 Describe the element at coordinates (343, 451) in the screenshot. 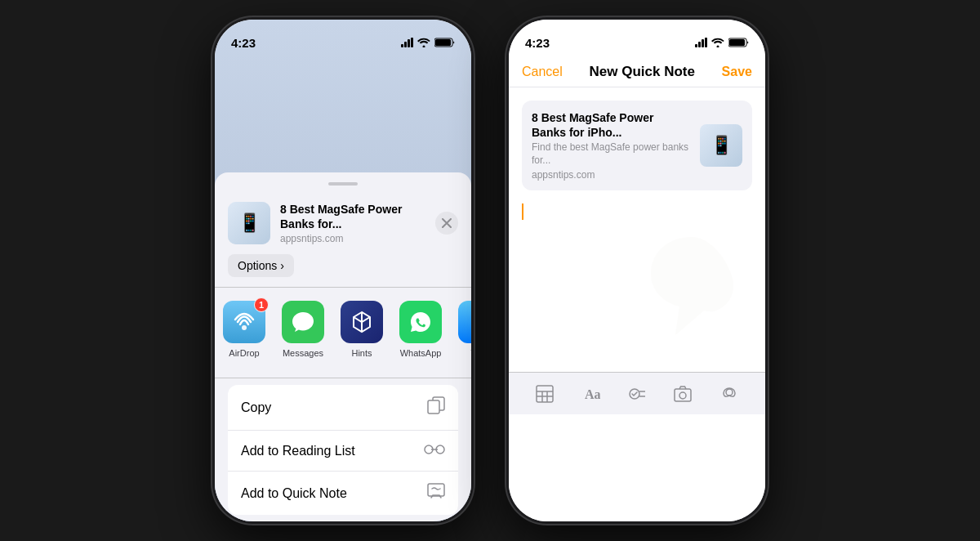

I see `reading-list-action: Add to Reading List` at that location.